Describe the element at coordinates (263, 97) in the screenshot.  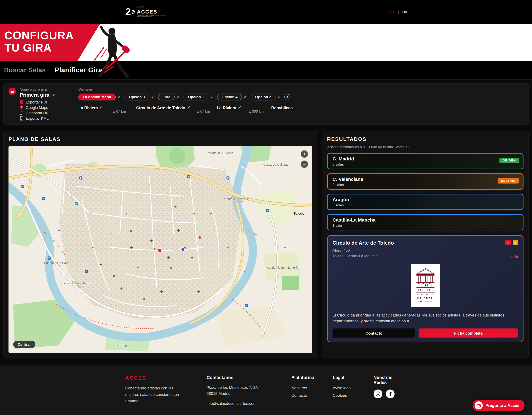
I see `option-chip-opcion-2: Opción 2` at that location.